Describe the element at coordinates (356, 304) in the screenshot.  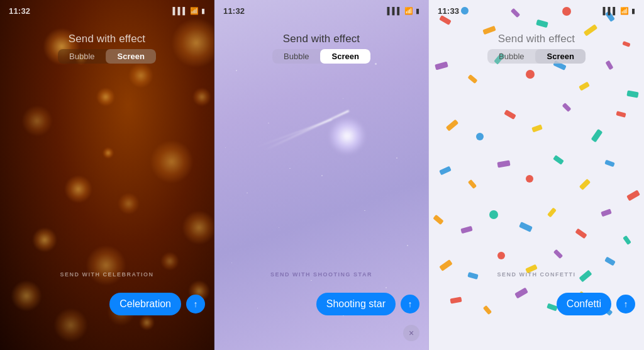
I see `message-bubble-2: Shooting star` at that location.